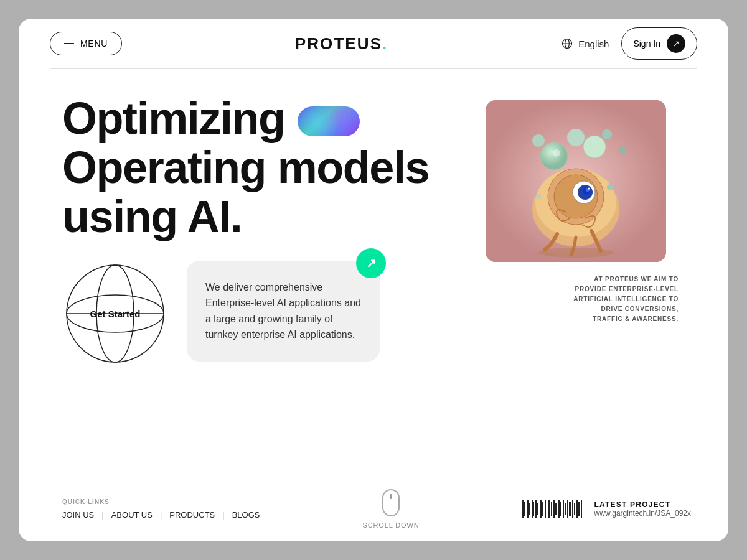 This screenshot has height=560, width=747. Describe the element at coordinates (94, 44) in the screenshot. I see `menu-label: MENU` at that location.